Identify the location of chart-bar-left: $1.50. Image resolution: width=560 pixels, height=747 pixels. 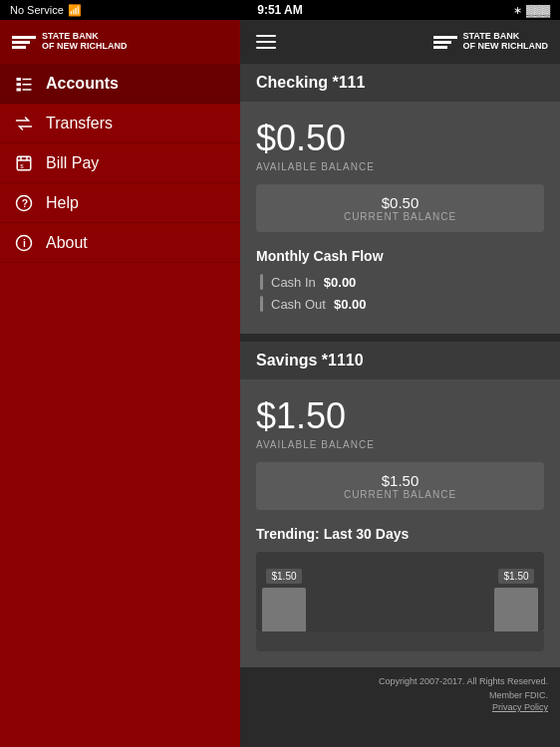
(284, 600).